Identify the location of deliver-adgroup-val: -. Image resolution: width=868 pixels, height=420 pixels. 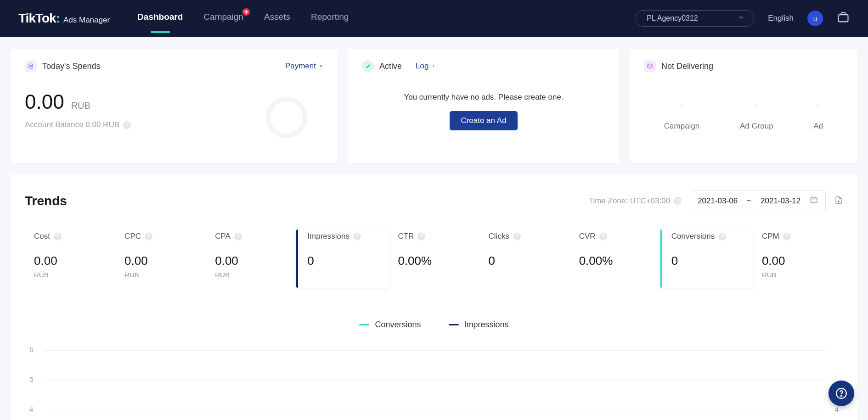
(757, 105).